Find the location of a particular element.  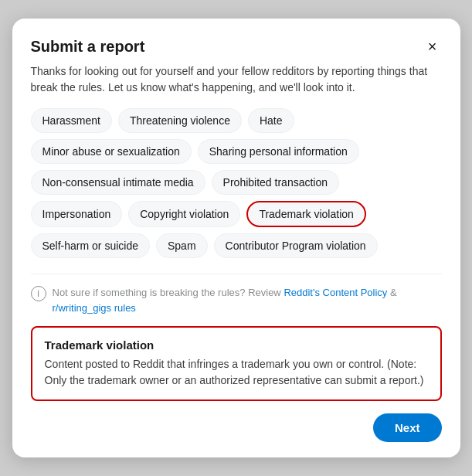

tag-spam: Spam is located at coordinates (182, 246).